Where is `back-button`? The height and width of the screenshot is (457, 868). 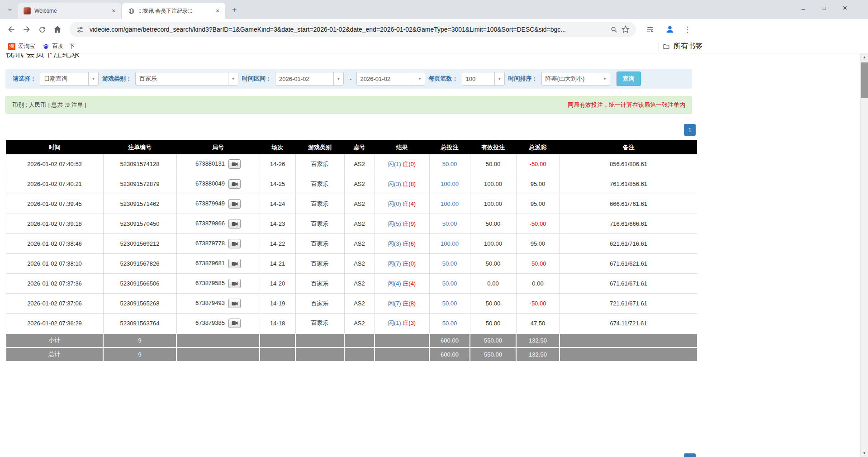 back-button is located at coordinates (11, 29).